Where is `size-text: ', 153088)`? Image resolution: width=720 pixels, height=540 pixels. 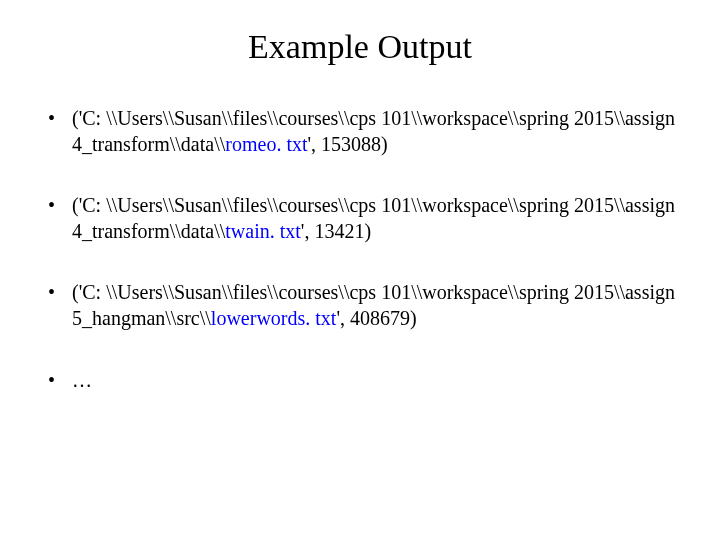 size-text: ', 153088) is located at coordinates (348, 144).